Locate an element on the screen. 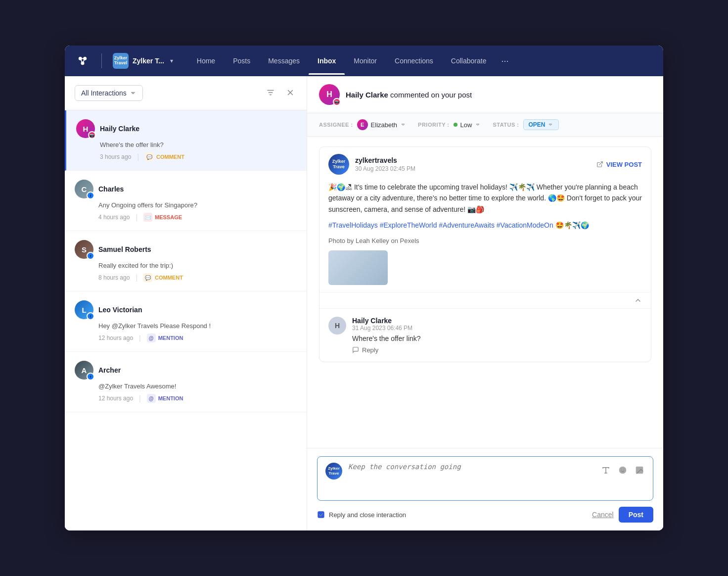 This screenshot has height=576, width=728. reply-input is located at coordinates (471, 478).